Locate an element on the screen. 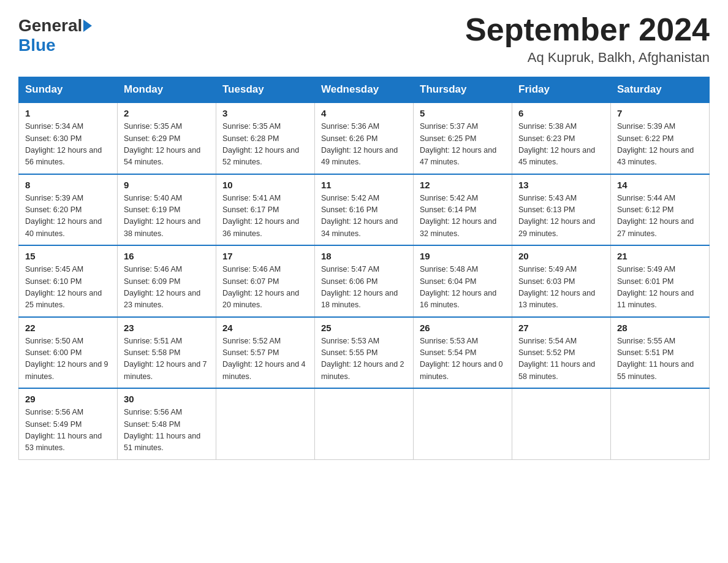 Image resolution: width=728 pixels, height=563 pixels. day-info: Sunrise: 5:46 AM Sunset: 6:07 PM Dayligh… is located at coordinates (265, 288).